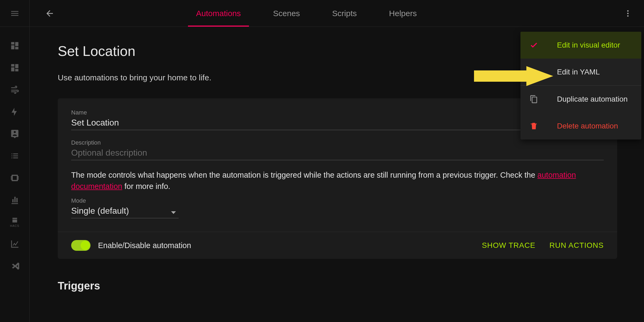 The width and height of the screenshot is (644, 322). What do you see at coordinates (15, 200) in the screenshot?
I see `chart-bar-icon` at bounding box center [15, 200].